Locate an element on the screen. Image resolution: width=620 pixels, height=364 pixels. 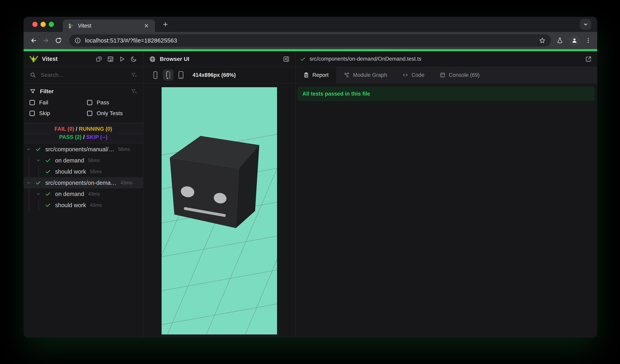
tab-search-button is located at coordinates (586, 24).